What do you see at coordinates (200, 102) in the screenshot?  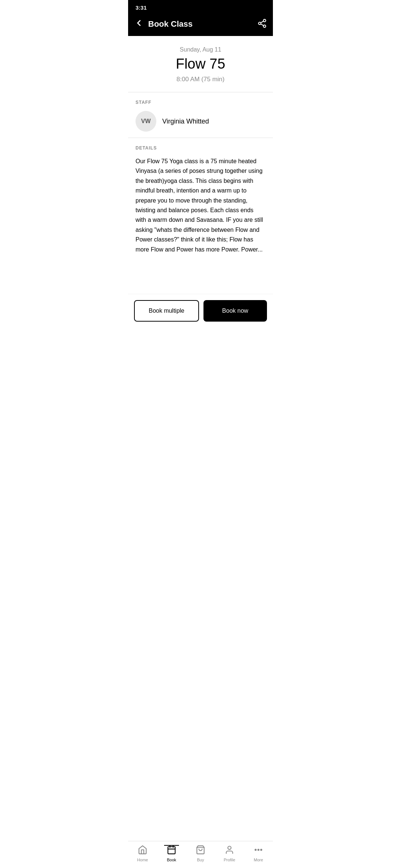 I see `staff-label: STAFF` at bounding box center [200, 102].